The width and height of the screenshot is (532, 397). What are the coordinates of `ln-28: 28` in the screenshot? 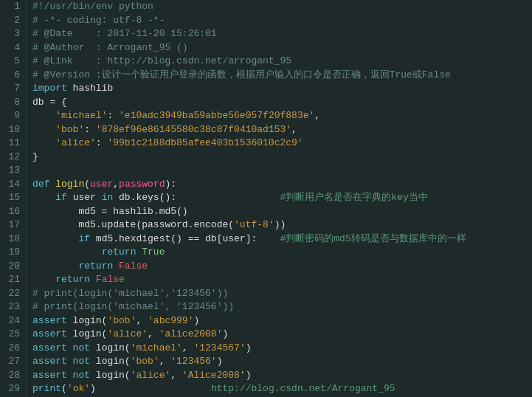 It's located at (13, 376).